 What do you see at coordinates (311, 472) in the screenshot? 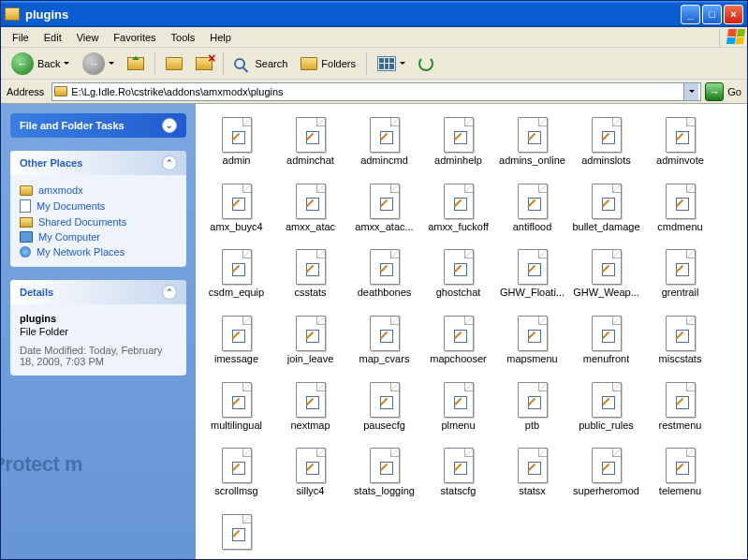
I see `file-item: sillyc4` at bounding box center [311, 472].